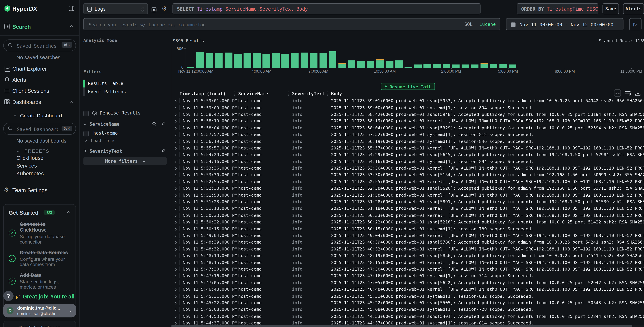 The height and width of the screenshot is (327, 644). What do you see at coordinates (292, 24) in the screenshot?
I see `search-field: SQL|Lucene` at bounding box center [292, 24].